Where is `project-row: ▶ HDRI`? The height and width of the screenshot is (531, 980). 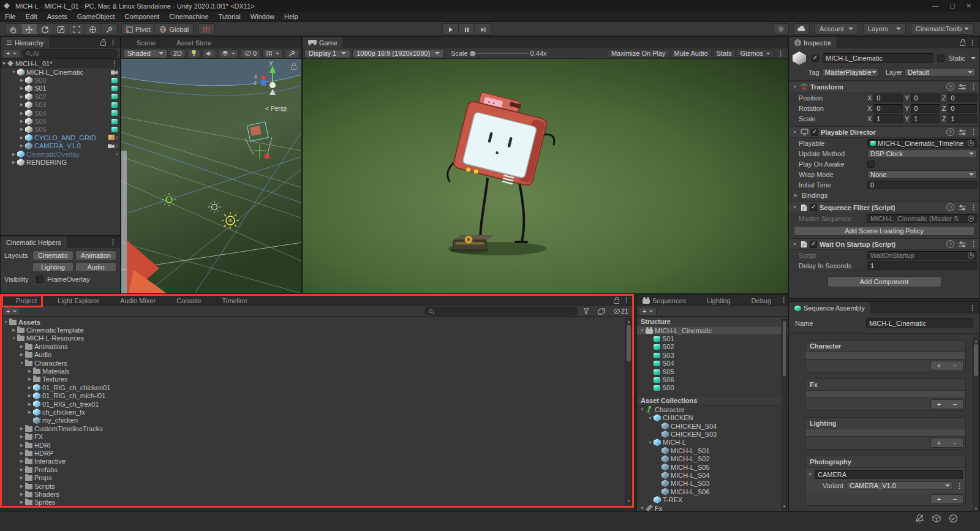 project-row: ▶ HDRI is located at coordinates (317, 445).